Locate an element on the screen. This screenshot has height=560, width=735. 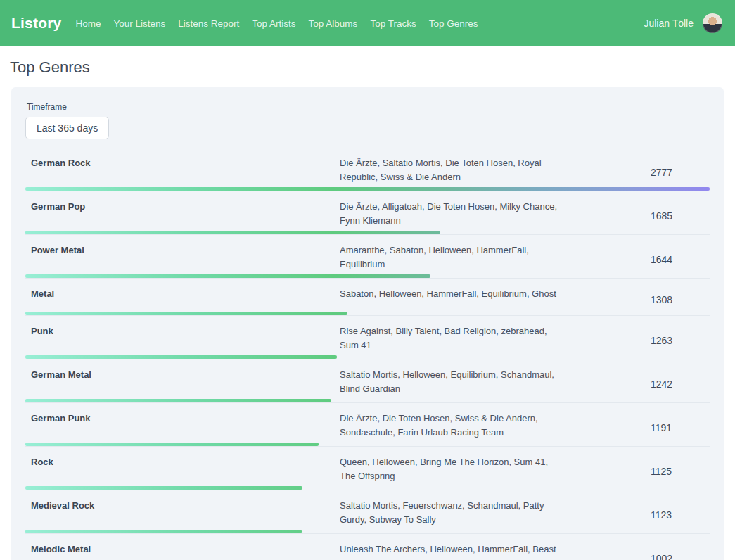
genre-row: German Metal Saltatio Mortis, Helloween,… is located at coordinates (367, 381).